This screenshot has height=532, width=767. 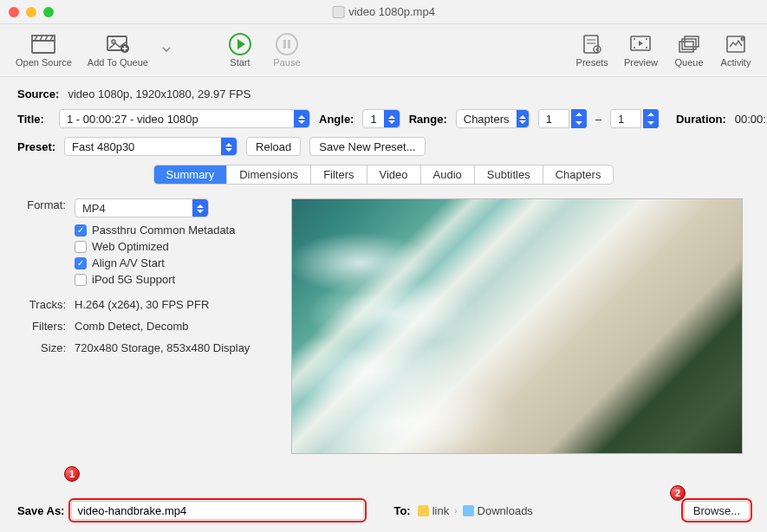 What do you see at coordinates (14, 12) in the screenshot?
I see `close-window-button` at bounding box center [14, 12].